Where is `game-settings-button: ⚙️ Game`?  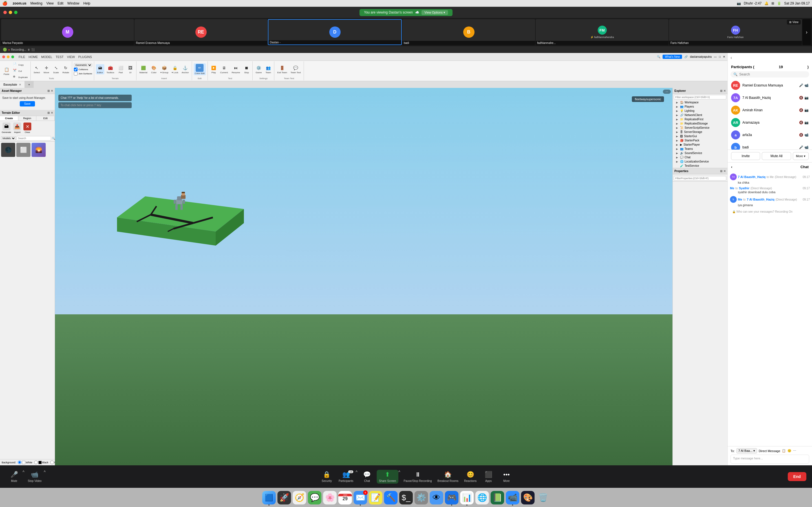
game-settings-button: ⚙️ Game is located at coordinates (258, 69).